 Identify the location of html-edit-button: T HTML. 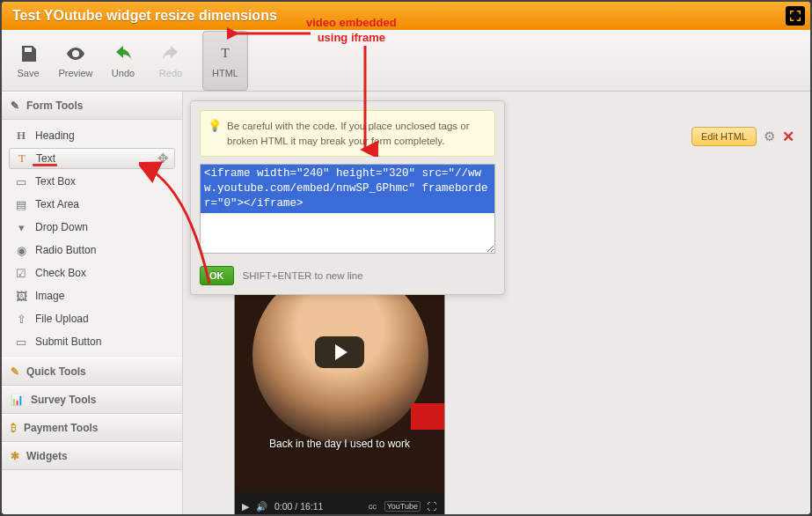
(225, 61).